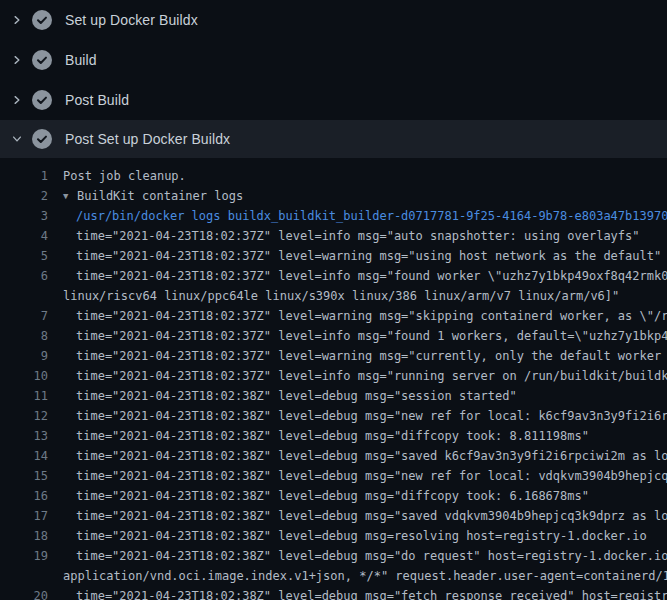  I want to click on log-row: 10time="2021-04-23T18:02:37Z" level=info…, so click(334, 376).